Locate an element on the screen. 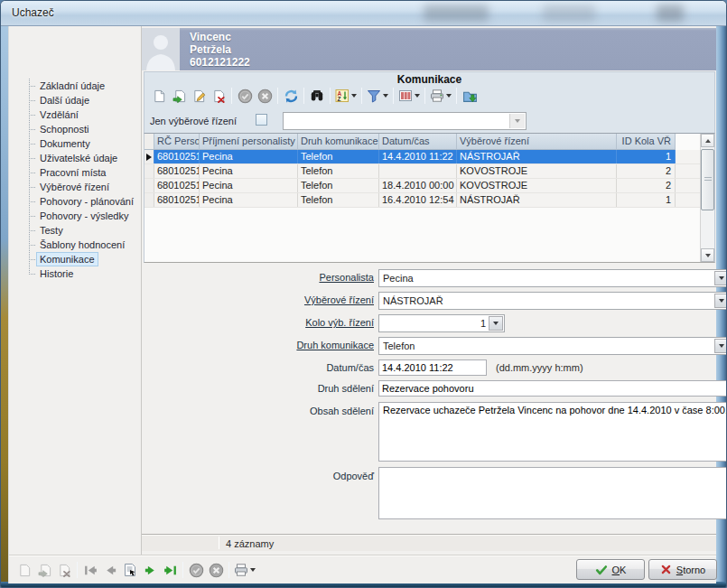 The width and height of the screenshot is (727, 588). scroll-down-icon is located at coordinates (708, 255).